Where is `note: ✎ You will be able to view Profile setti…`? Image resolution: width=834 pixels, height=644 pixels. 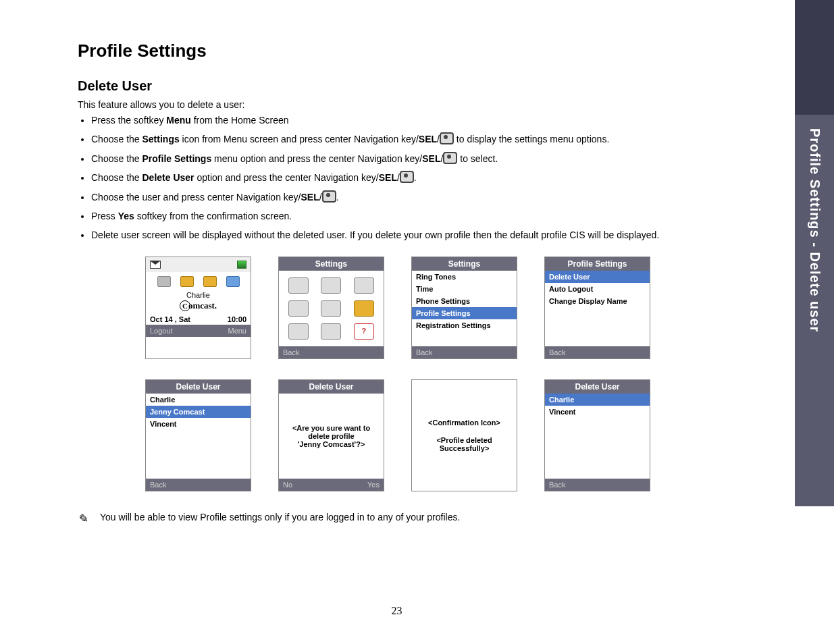 note: ✎ You will be able to view Profile setti… is located at coordinates (419, 519).